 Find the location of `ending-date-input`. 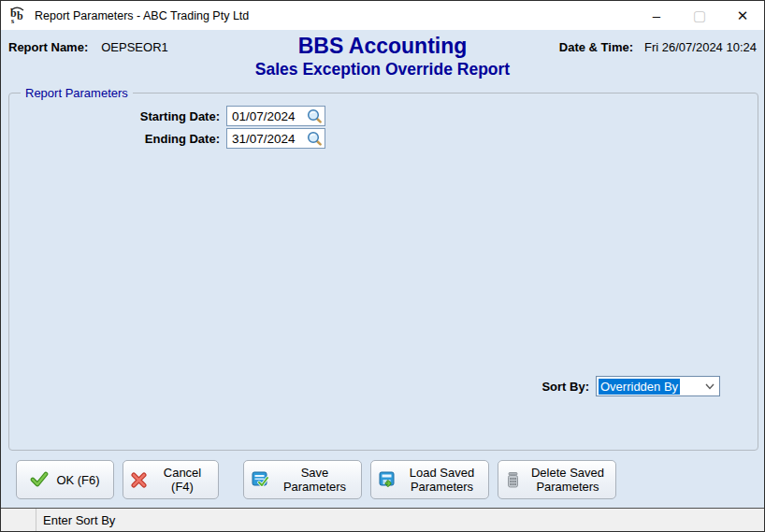

ending-date-input is located at coordinates (265, 138).